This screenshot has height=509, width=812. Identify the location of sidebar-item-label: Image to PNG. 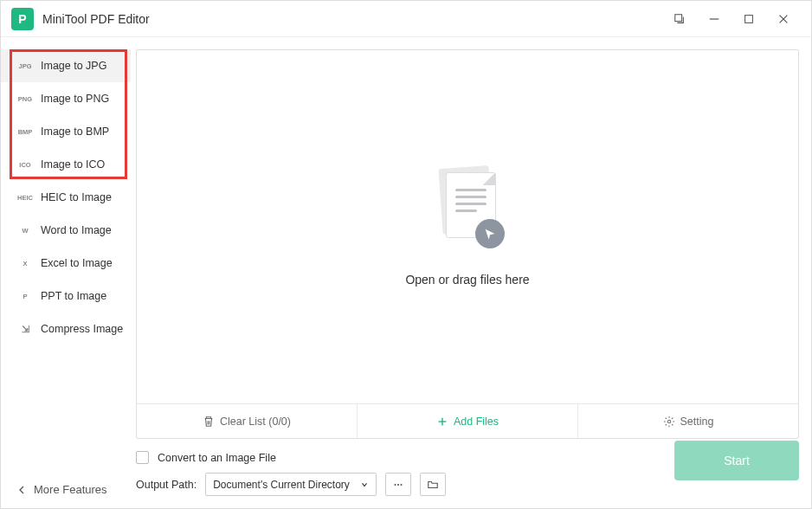
(74, 99).